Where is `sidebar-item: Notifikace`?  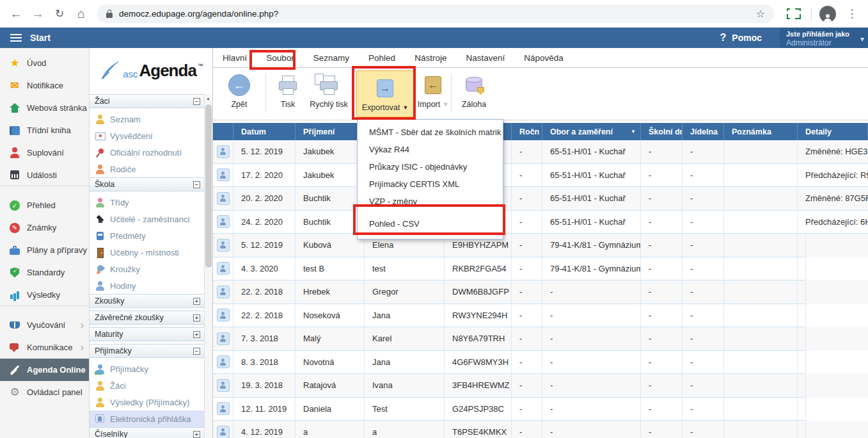
sidebar-item: Notifikace is located at coordinates (45, 86).